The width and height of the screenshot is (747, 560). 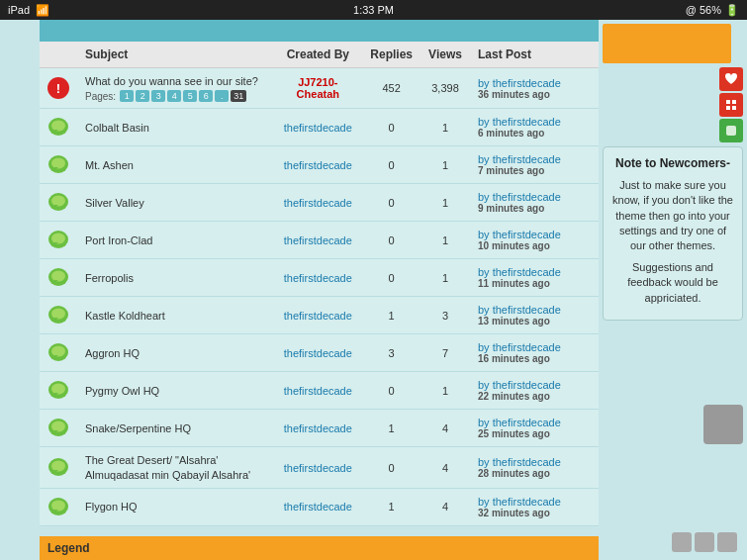 I want to click on subject-title: Silver Valley, so click(x=115, y=203).